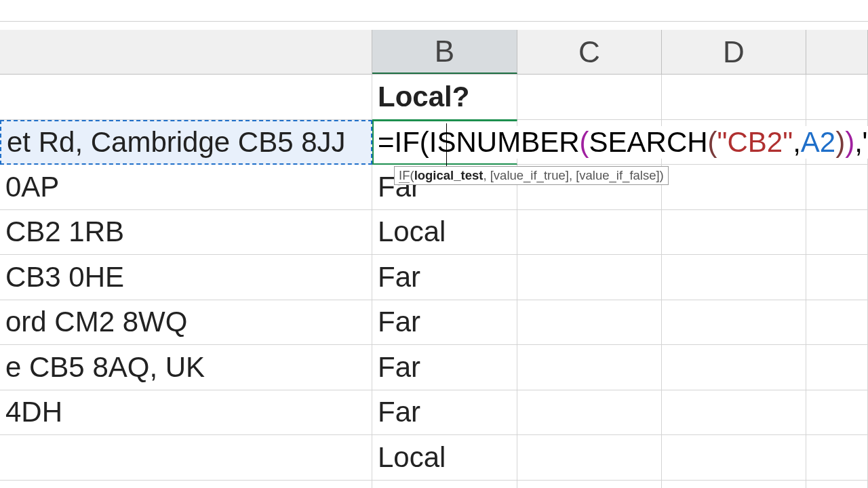 Image resolution: width=868 pixels, height=488 pixels. What do you see at coordinates (434, 11) in the screenshot?
I see `formula-bar: ocal","Far")` at bounding box center [434, 11].